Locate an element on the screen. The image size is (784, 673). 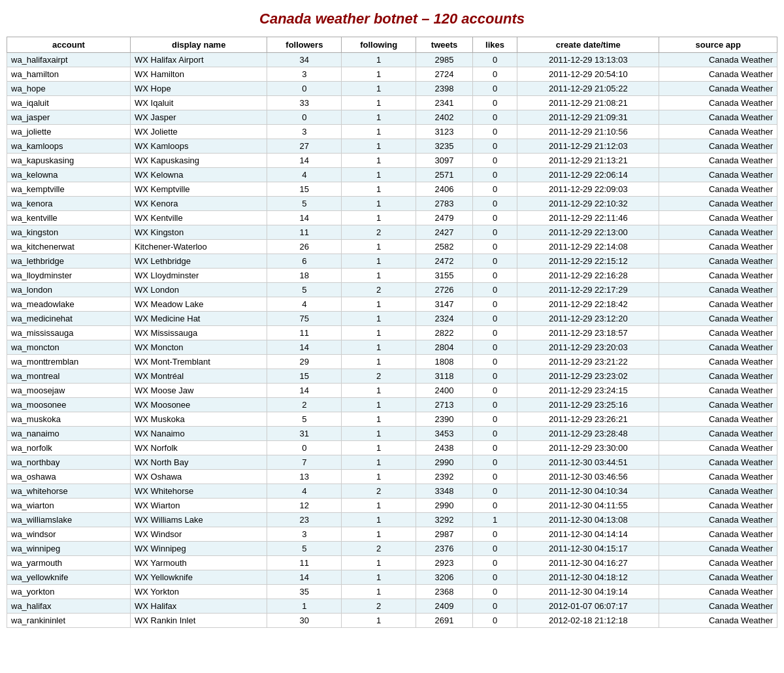
table-cell: wa_kentville is located at coordinates (69, 218).